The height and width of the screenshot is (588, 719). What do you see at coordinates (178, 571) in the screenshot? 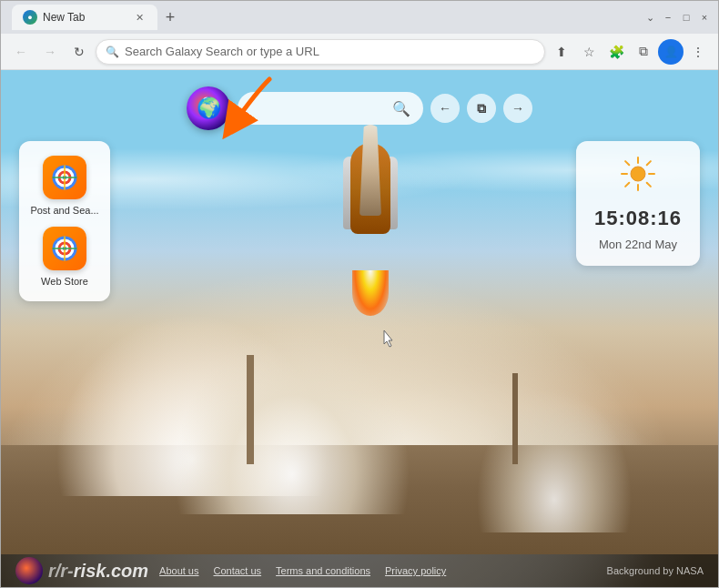
I see `footer-about-link: About us` at bounding box center [178, 571].